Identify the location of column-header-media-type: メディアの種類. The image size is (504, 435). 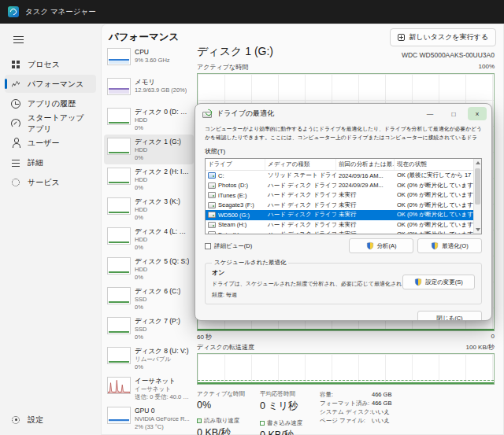
(301, 164).